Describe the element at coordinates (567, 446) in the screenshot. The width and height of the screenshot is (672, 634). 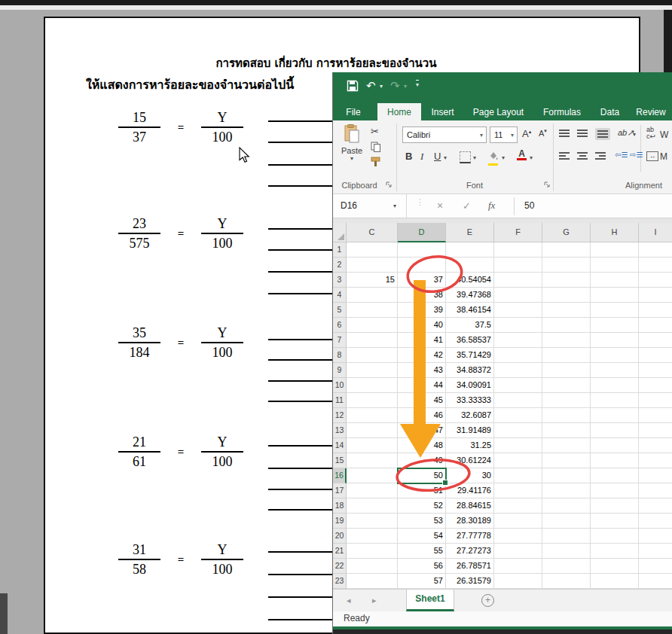
I see `cell-G14` at that location.